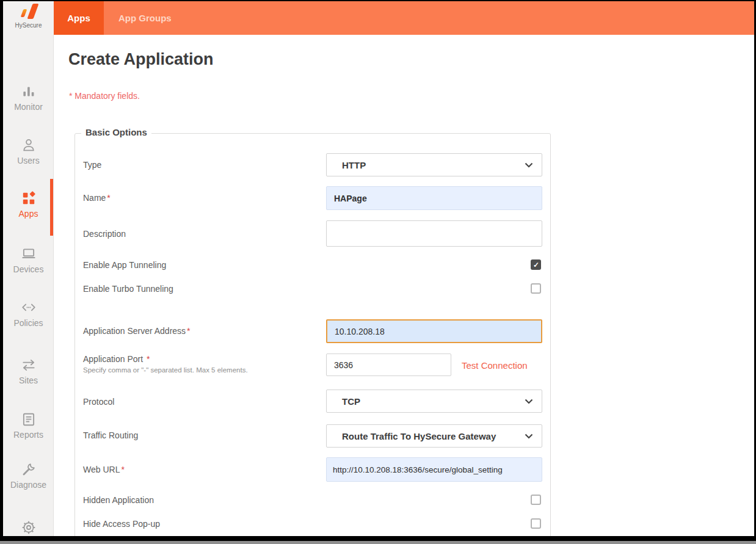 This screenshot has height=544, width=756. I want to click on description-input, so click(434, 233).